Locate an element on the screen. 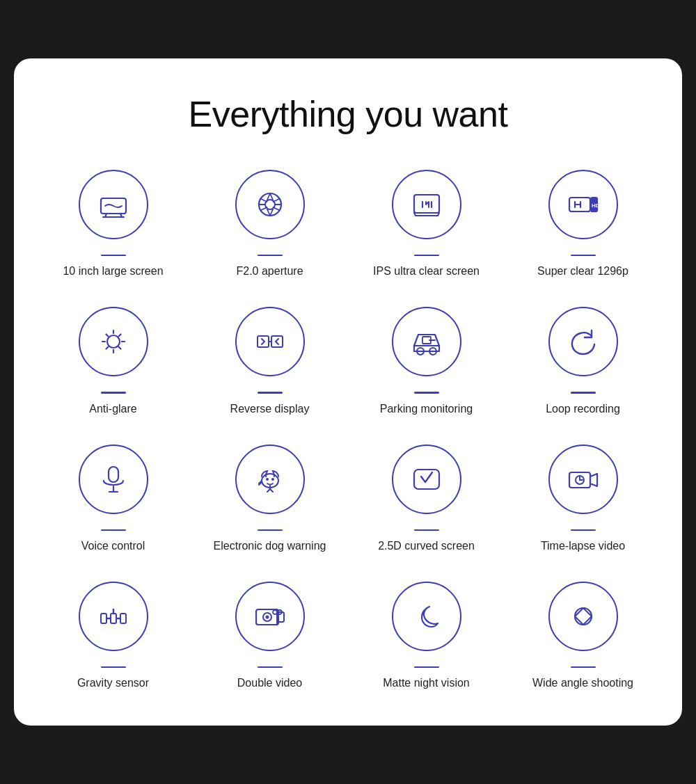  feature-item-electronic-dog: Electronic dog warning is located at coordinates (270, 499).